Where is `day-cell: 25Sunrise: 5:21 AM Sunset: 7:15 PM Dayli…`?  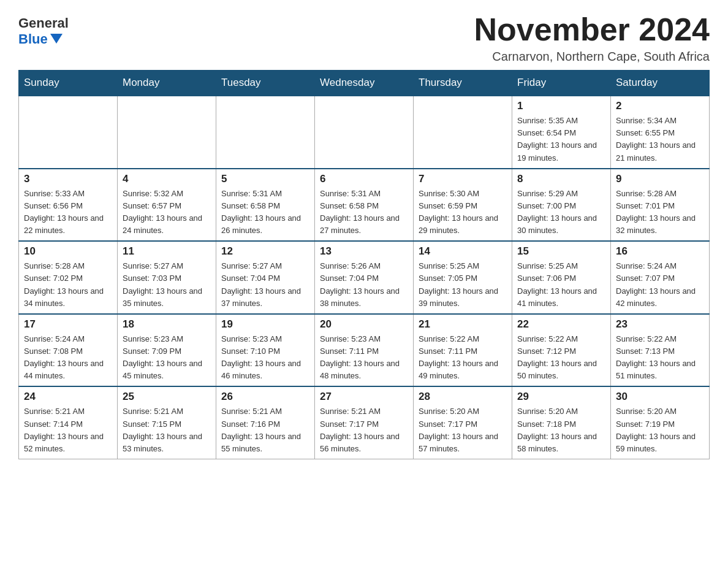 day-cell: 25Sunrise: 5:21 AM Sunset: 7:15 PM Dayli… is located at coordinates (167, 423).